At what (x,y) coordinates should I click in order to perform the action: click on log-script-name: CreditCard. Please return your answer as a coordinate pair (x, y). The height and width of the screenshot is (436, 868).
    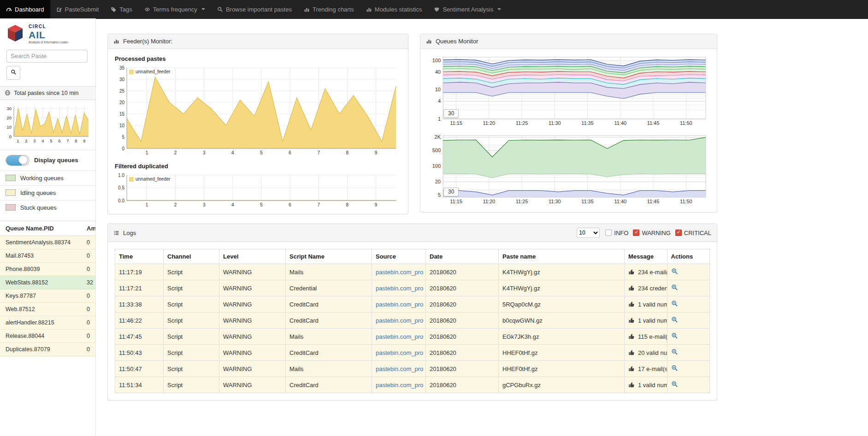
    Looking at the image, I should click on (329, 321).